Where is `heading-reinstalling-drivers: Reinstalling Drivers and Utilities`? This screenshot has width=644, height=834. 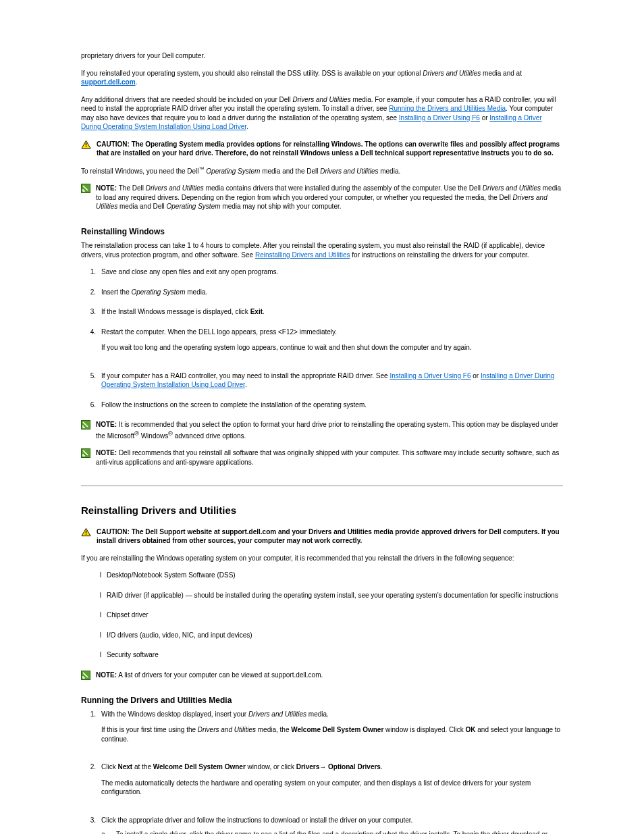 heading-reinstalling-drivers: Reinstalling Drivers and Utilities is located at coordinates (322, 511).